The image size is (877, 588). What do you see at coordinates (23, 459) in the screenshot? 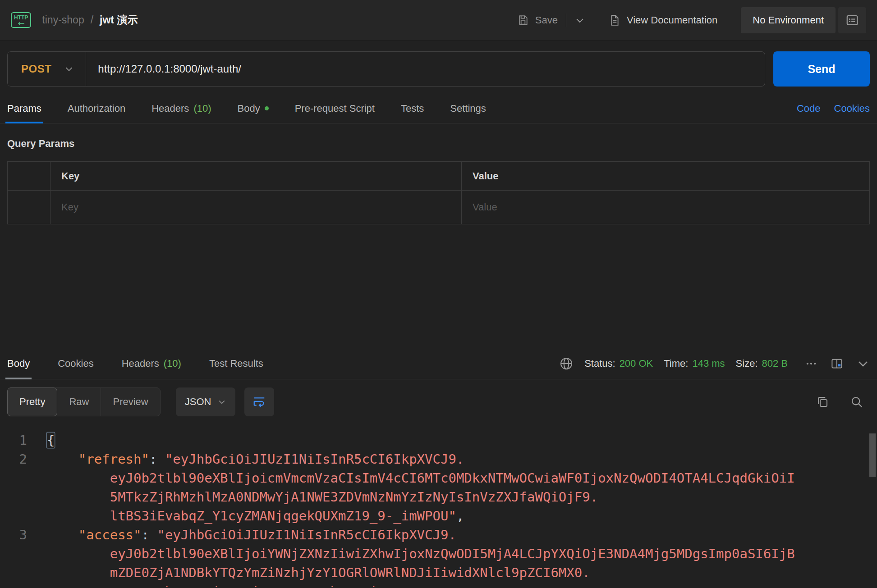
I see `line-number: 2` at bounding box center [23, 459].